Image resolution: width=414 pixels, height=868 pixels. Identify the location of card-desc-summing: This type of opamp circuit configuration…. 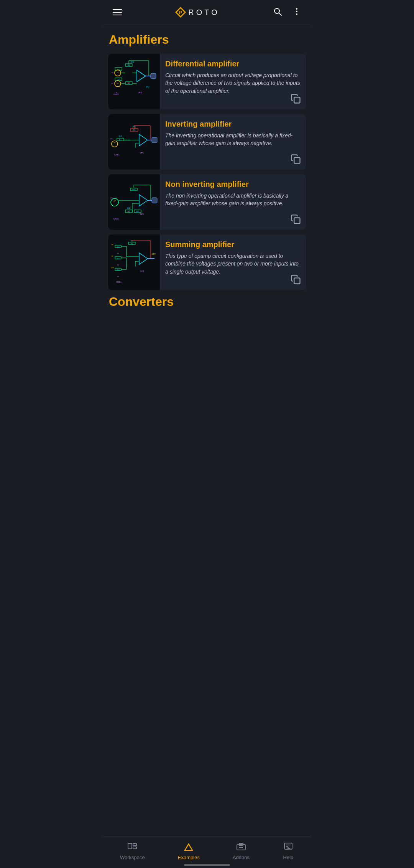
(233, 264).